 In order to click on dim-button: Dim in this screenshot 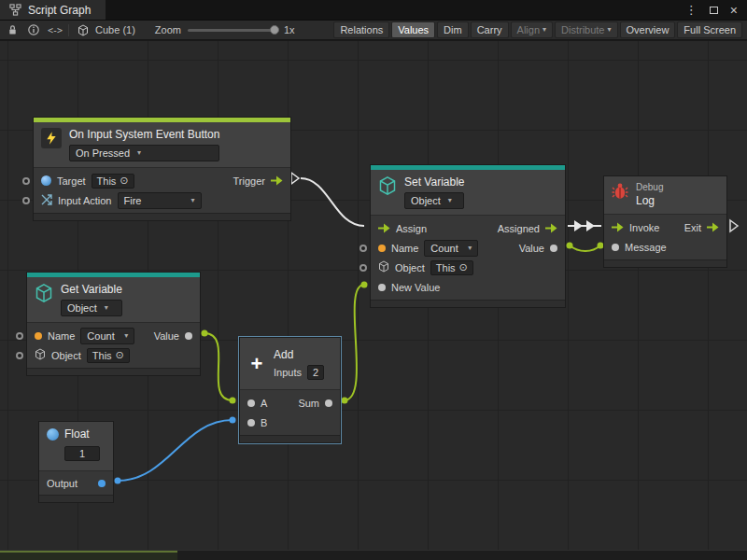, I will do `click(453, 30)`.